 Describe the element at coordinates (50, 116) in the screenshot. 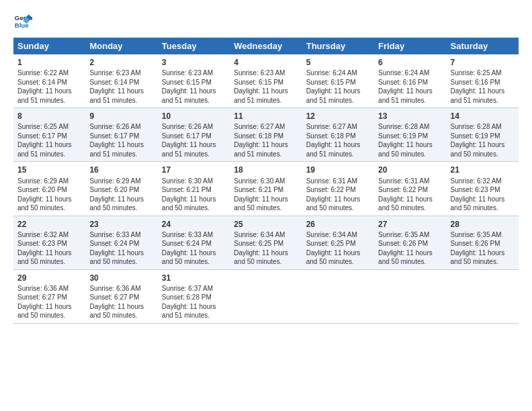

I see `day-number: 8` at that location.